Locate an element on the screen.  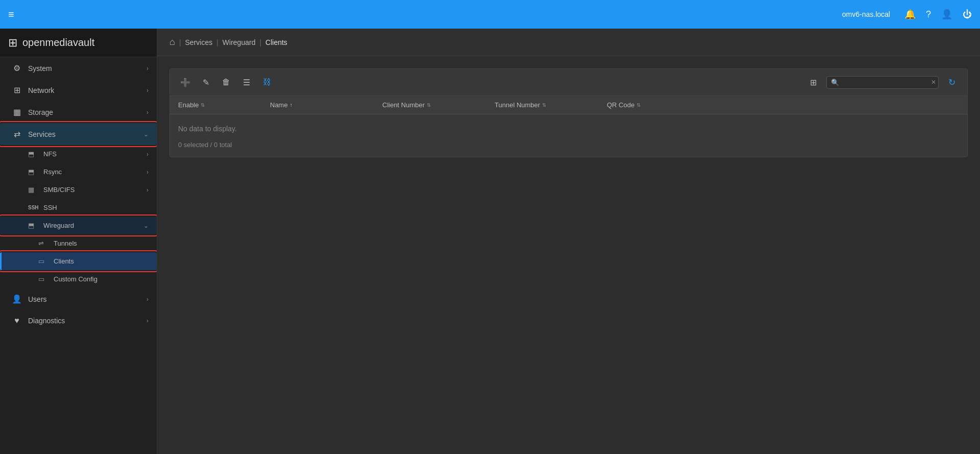
services-icon: ⇄ is located at coordinates (17, 134).